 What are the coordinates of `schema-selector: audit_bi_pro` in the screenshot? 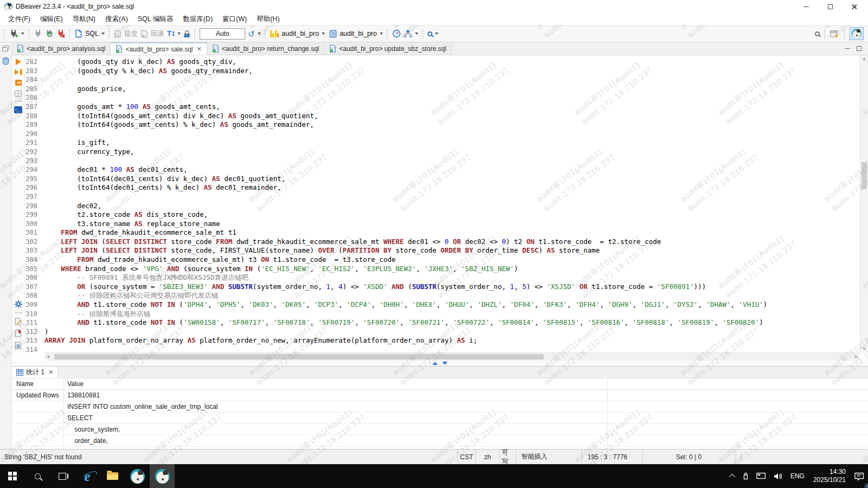 It's located at (358, 34).